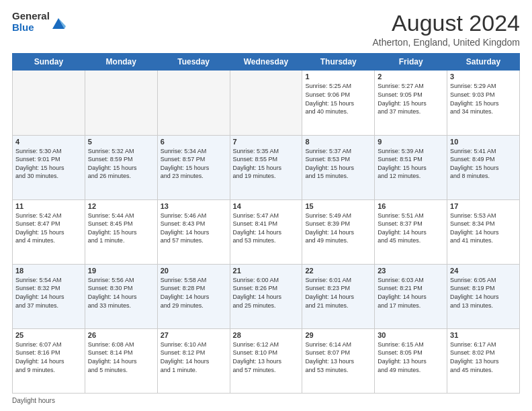 The image size is (532, 411). I want to click on day-number: 17, so click(484, 206).